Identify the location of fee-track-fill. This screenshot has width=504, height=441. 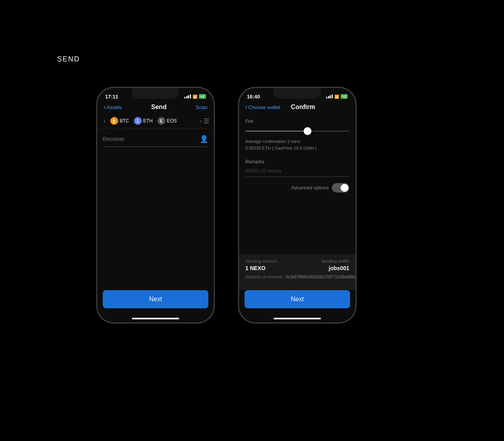
(276, 131).